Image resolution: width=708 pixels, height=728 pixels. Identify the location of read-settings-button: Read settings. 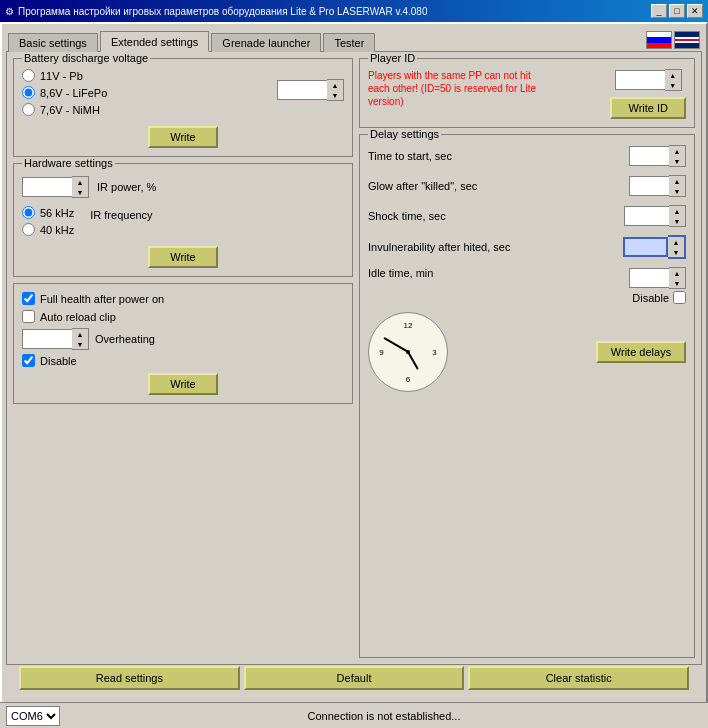
(130, 678).